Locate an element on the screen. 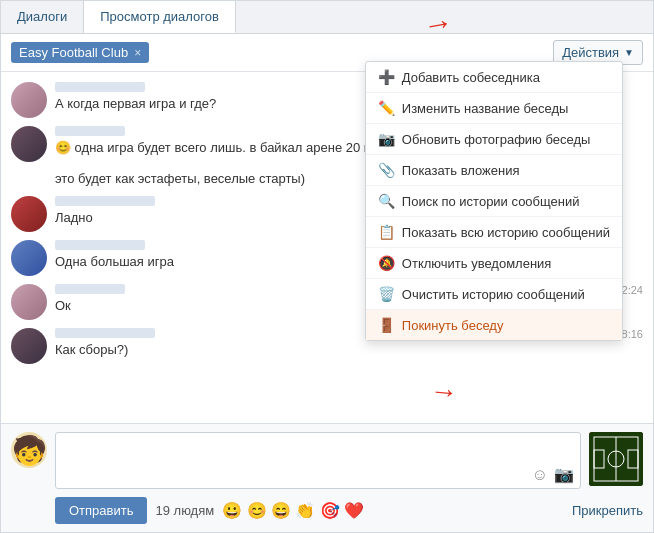 Image resolution: width=654 pixels, height=533 pixels. media-thumbnail is located at coordinates (616, 459).